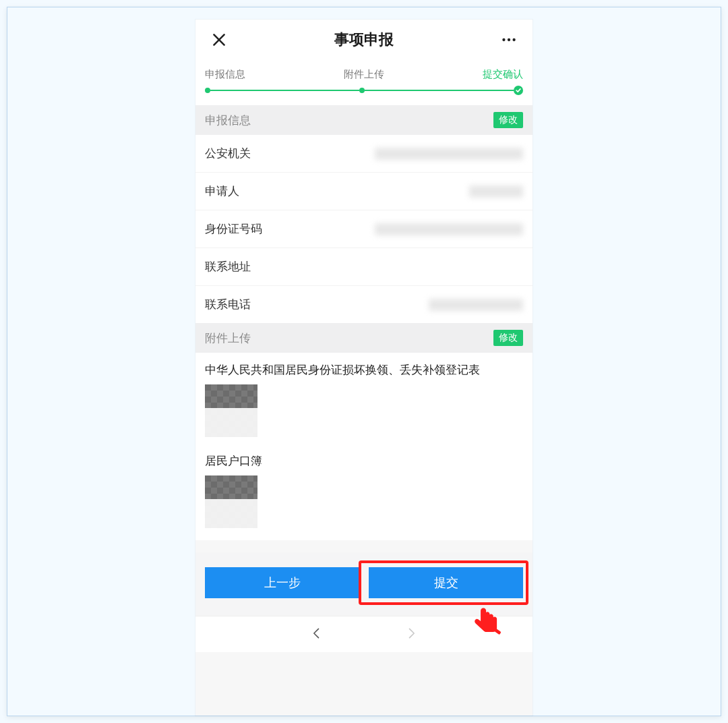  What do you see at coordinates (364, 305) in the screenshot?
I see `info-row: 联系电话` at bounding box center [364, 305].